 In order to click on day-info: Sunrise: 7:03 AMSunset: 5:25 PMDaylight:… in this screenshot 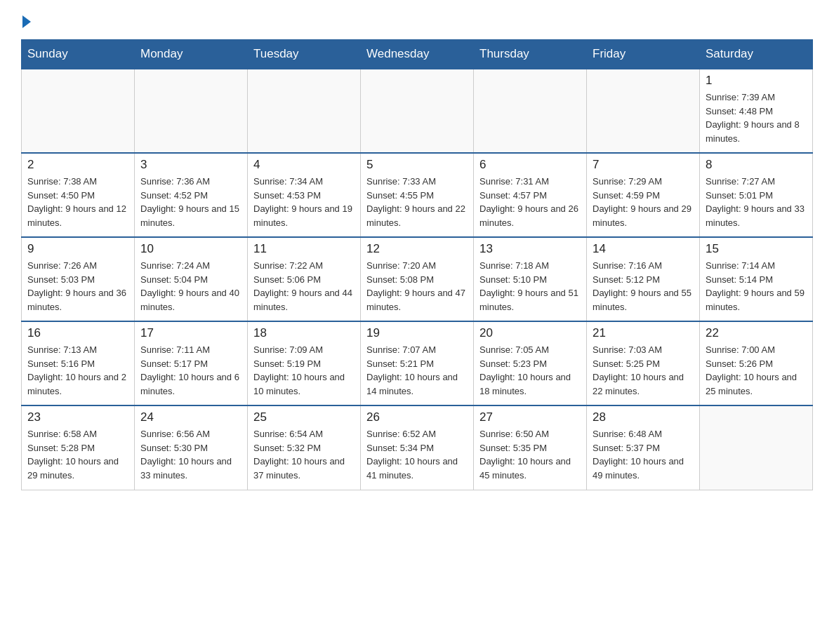, I will do `click(643, 370)`.